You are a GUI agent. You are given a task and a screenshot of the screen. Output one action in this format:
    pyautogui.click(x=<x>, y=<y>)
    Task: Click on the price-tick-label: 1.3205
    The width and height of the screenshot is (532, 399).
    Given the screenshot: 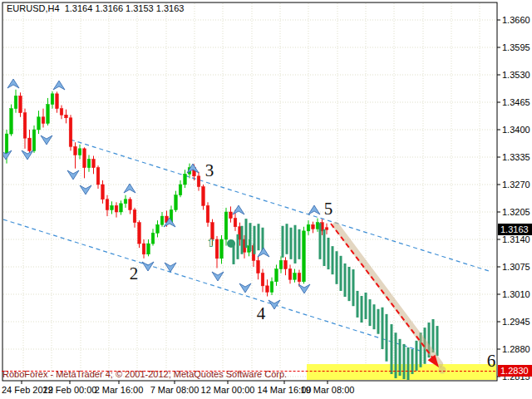 What is the action you would take?
    pyautogui.click(x=516, y=212)
    